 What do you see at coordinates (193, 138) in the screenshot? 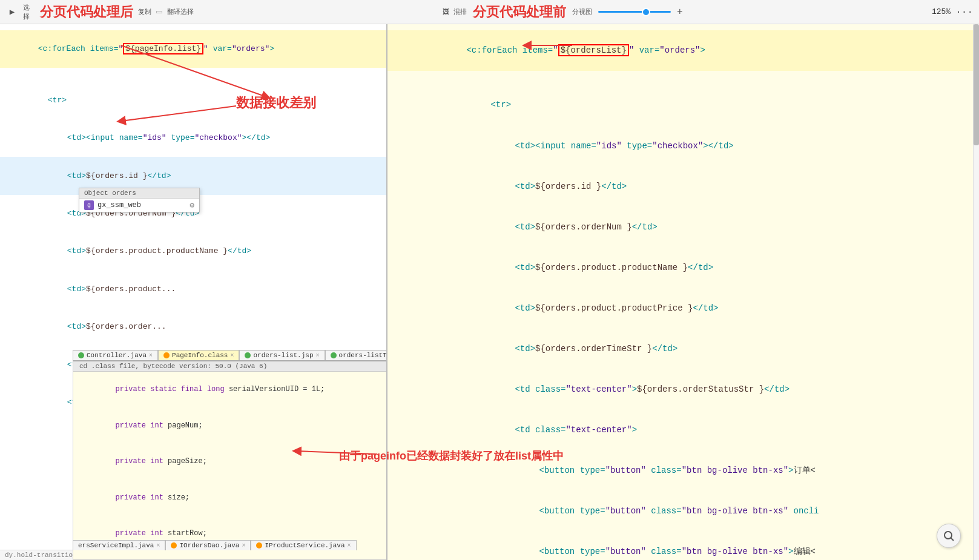
I see `code-line-td-checkbox: <td><input name="ids" type="checkbox"></…` at bounding box center [193, 138].